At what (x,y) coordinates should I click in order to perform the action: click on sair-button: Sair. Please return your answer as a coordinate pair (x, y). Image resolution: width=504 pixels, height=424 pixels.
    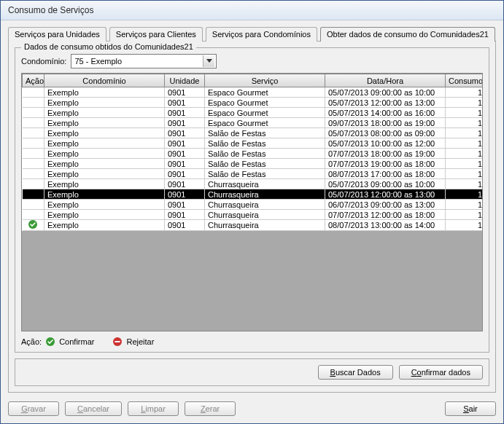
    Looking at the image, I should click on (470, 409).